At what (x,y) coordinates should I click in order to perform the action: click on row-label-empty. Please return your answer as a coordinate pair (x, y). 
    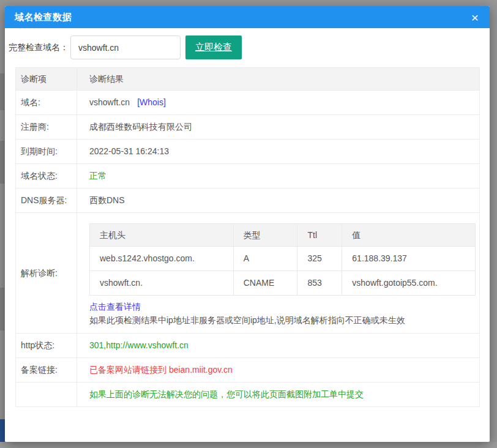
    Looking at the image, I should click on (47, 394).